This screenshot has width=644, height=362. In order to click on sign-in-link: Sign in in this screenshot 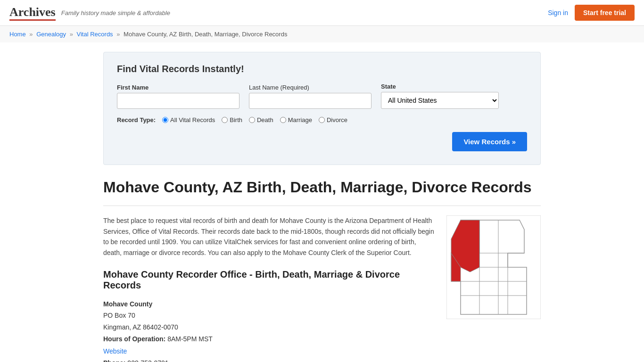, I will do `click(558, 13)`.